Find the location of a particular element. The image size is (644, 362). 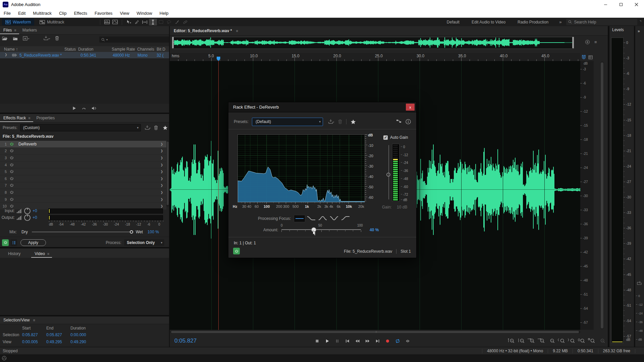

input-gain-knob is located at coordinates (28, 211).